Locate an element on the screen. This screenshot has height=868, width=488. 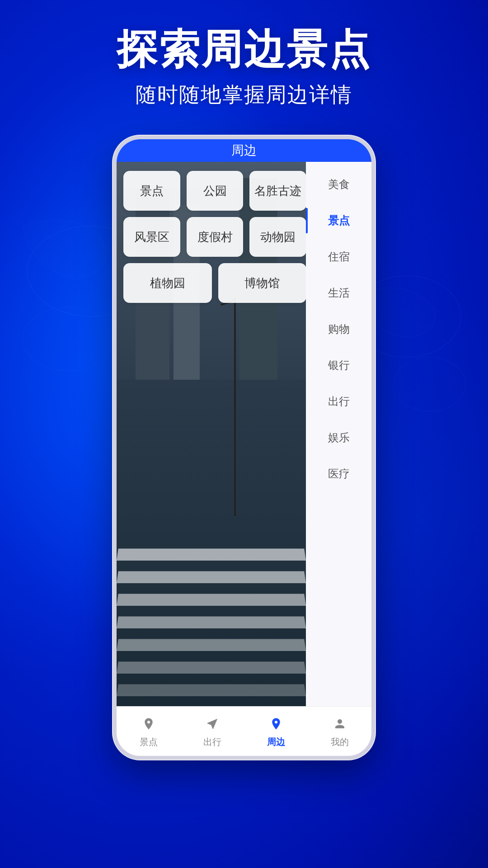
side-menu-yule-label: 娱乐 is located at coordinates (339, 438).